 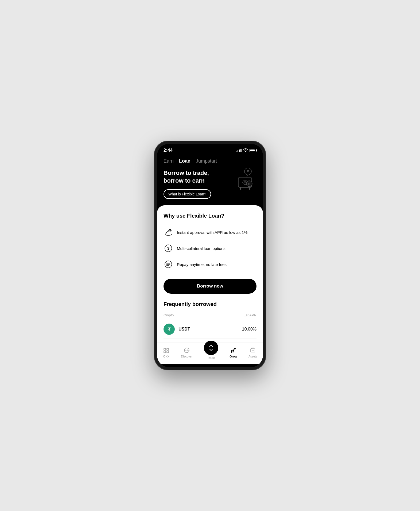 What do you see at coordinates (244, 179) in the screenshot?
I see `hero-illustration: ₮ B` at bounding box center [244, 179].